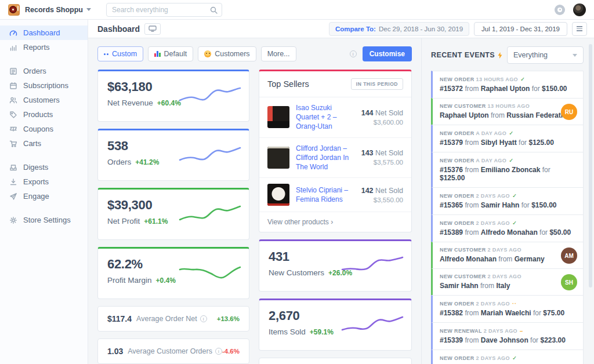  Describe the element at coordinates (507, 357) in the screenshot. I see `event-new-order: NEW ORDER 2 DAYS AGO✓ #15357 from Pruden…` at that location.